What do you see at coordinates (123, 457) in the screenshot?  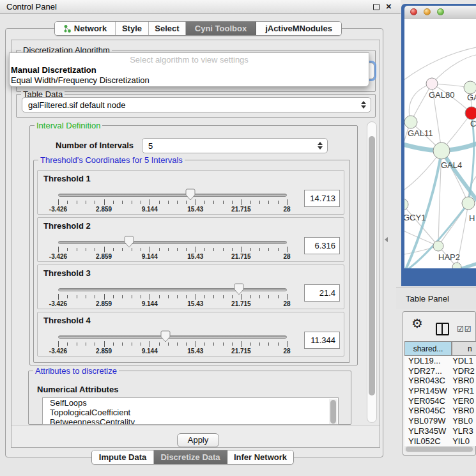 I see `tab-impute-data: Impute Data` at bounding box center [123, 457].